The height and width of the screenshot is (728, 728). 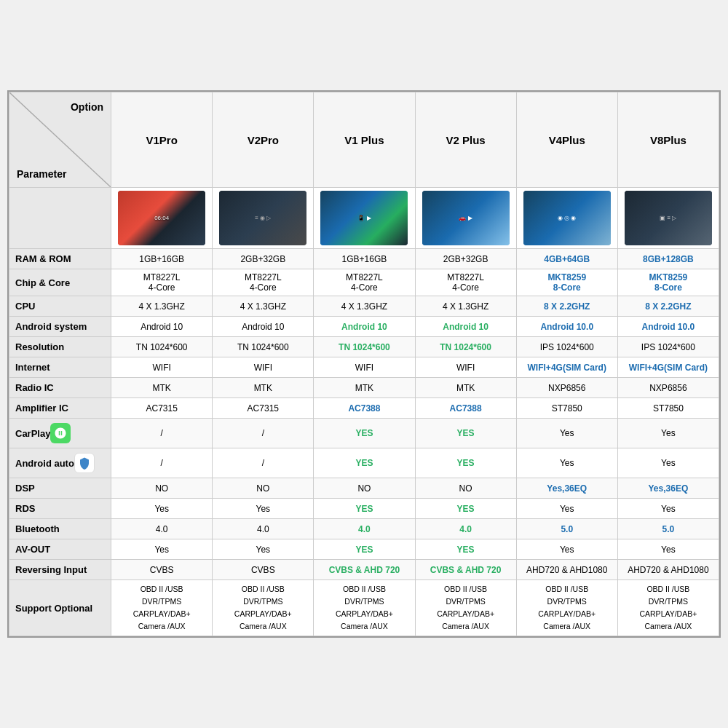 What do you see at coordinates (364, 608) in the screenshot?
I see `cell-15-2: OBD II /USBDVR/TPMSCARPLAY/DAB+Camera /A…` at bounding box center [364, 608].